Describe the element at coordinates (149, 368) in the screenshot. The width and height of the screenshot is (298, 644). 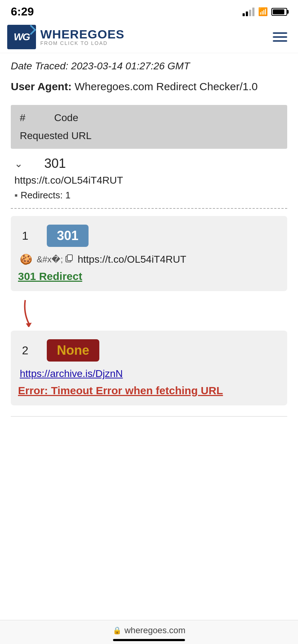
I see `step-card-2: 2 None https://archive.is/DjznN Error: T…` at that location.